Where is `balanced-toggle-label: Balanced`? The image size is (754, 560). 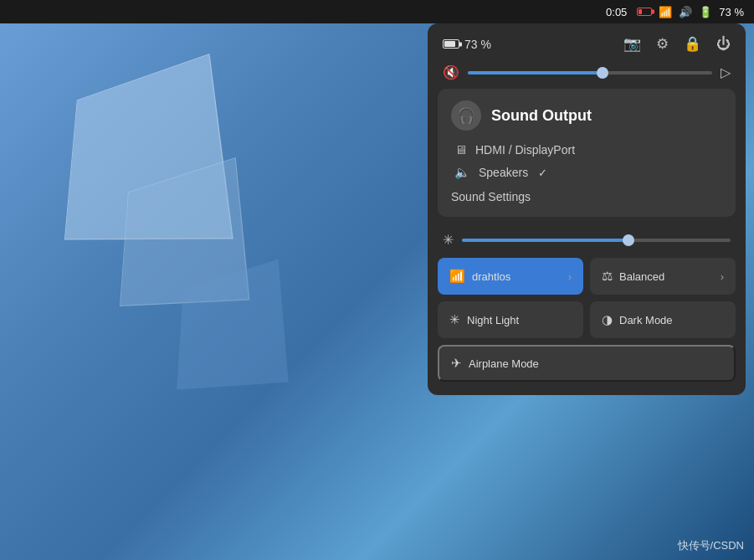 balanced-toggle-label: Balanced is located at coordinates (642, 276).